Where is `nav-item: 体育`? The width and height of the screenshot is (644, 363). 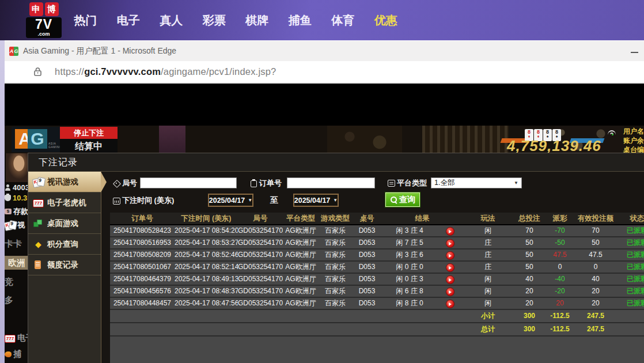 nav-item: 体育 is located at coordinates (343, 21).